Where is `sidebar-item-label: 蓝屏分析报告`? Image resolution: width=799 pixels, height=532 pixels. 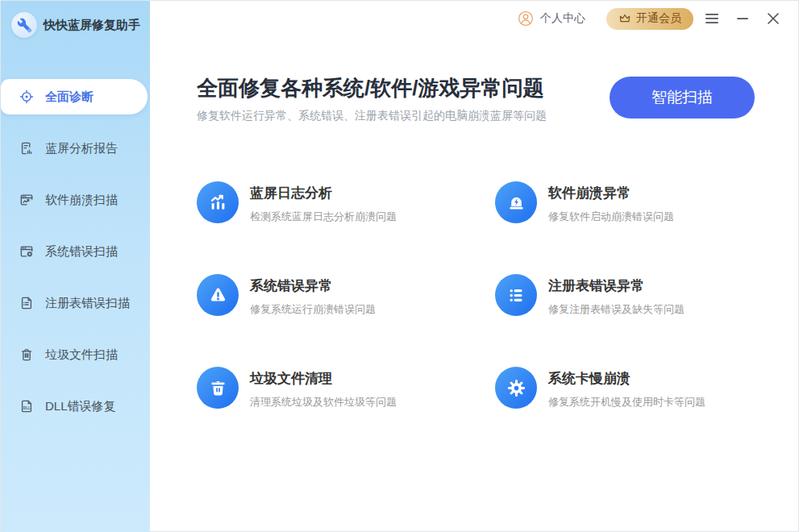 sidebar-item-label: 蓝屏分析报告 is located at coordinates (81, 148).